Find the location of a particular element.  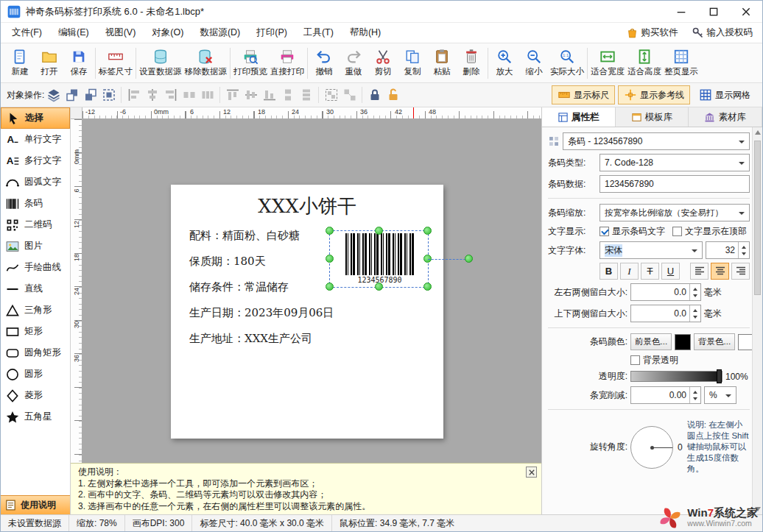

menu-file: 文件(F) is located at coordinates (27, 32).